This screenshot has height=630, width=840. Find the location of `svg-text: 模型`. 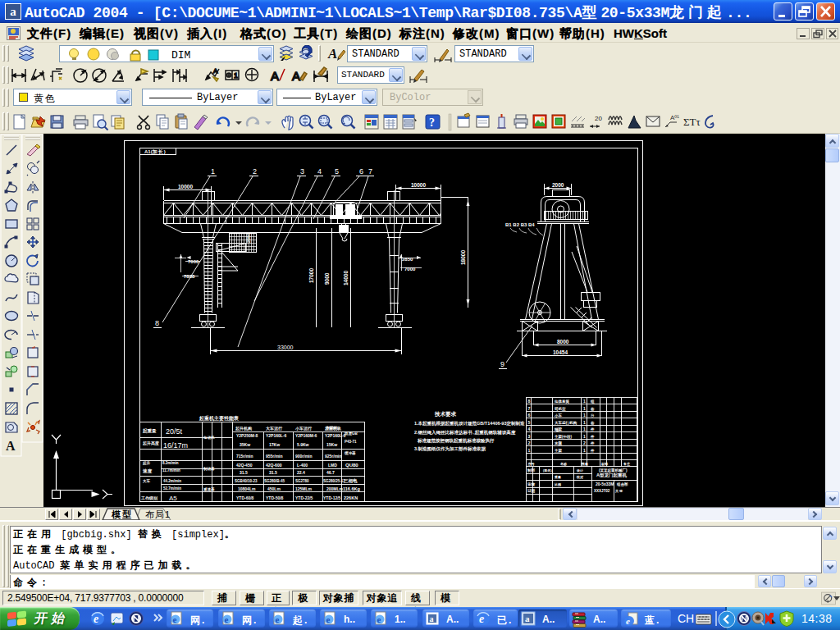

svg-text: 模型 is located at coordinates (121, 514).